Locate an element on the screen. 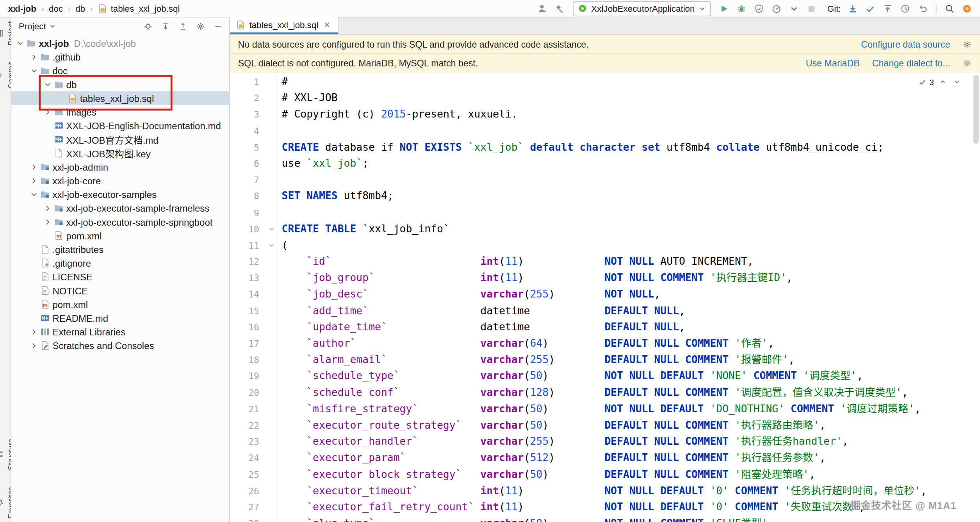 Image resolution: width=980 pixels, height=522 pixels. change-dialect-to-link: Change dialect to... is located at coordinates (911, 63).